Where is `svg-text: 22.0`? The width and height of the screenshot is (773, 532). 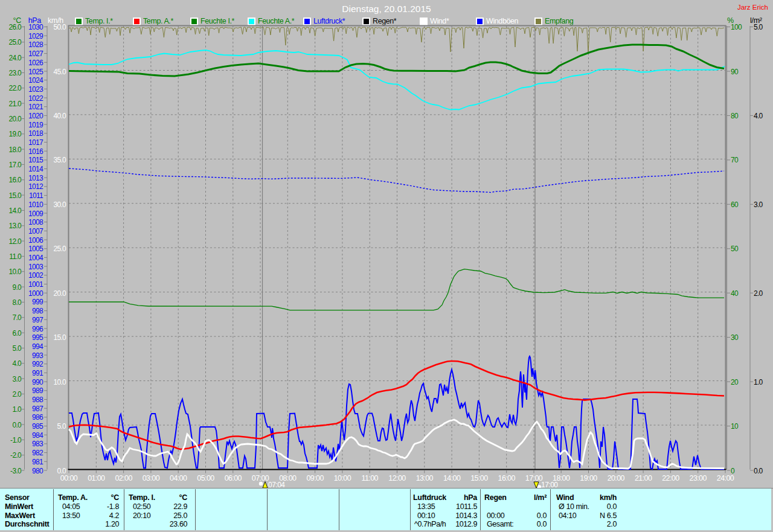
svg-text: 22.0 is located at coordinates (15, 88).